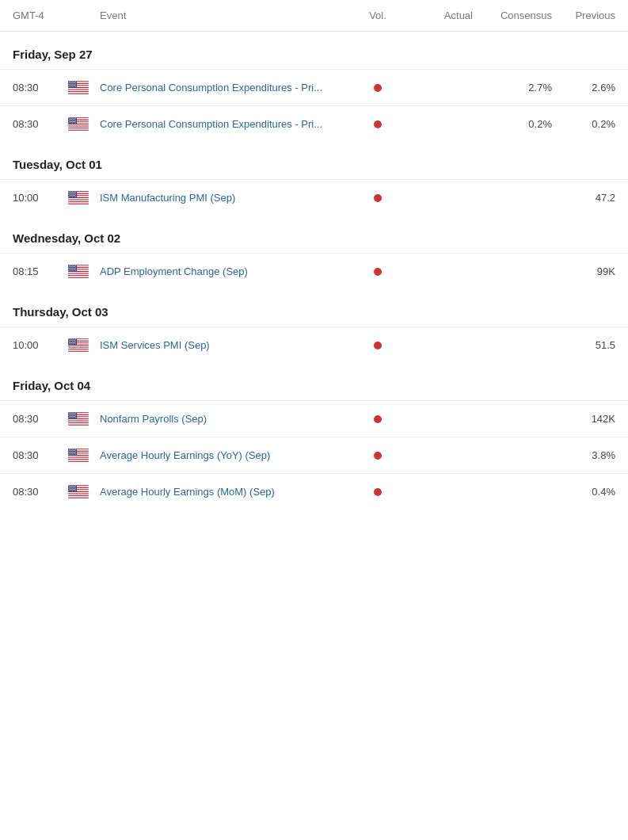 Image resolution: width=628 pixels, height=840 pixels. Describe the element at coordinates (314, 235) in the screenshot. I see `section-date-2: Wednesday, Oct 02` at that location.